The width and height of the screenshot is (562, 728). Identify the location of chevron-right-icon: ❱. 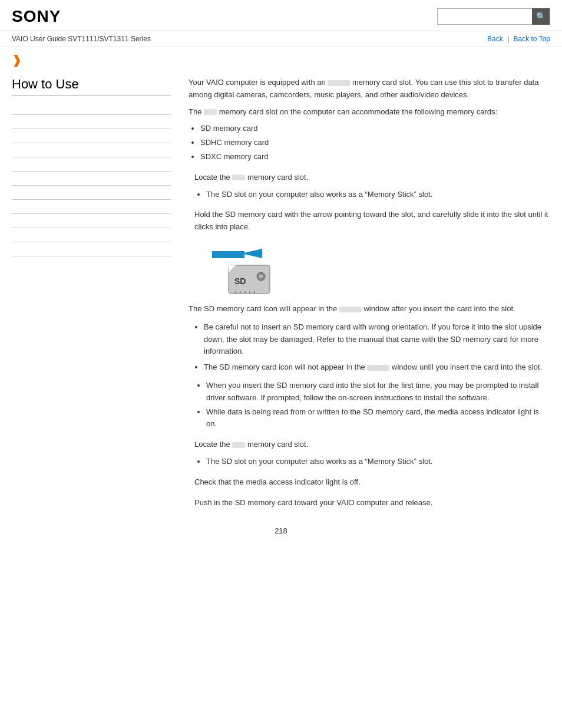
(16, 60).